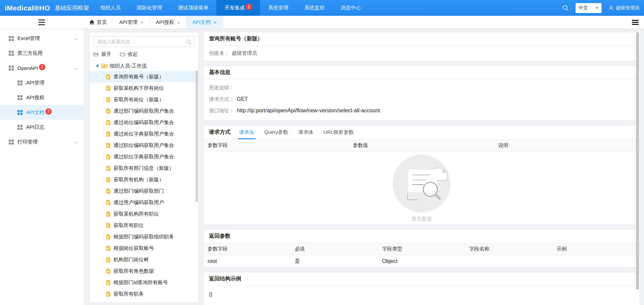 The image size is (644, 305). Describe the element at coordinates (638, 161) in the screenshot. I see `content-scrollbar` at that location.